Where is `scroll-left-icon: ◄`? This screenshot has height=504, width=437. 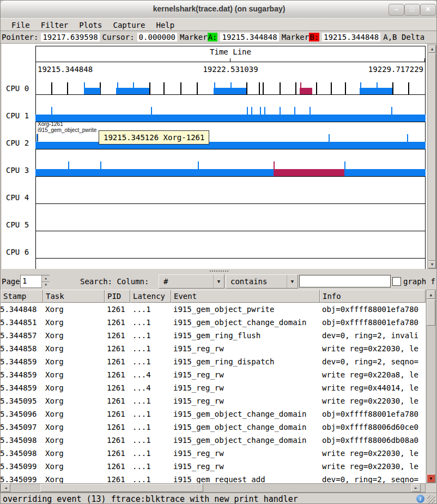 scroll-left-icon: ◄ is located at coordinates (5, 488).